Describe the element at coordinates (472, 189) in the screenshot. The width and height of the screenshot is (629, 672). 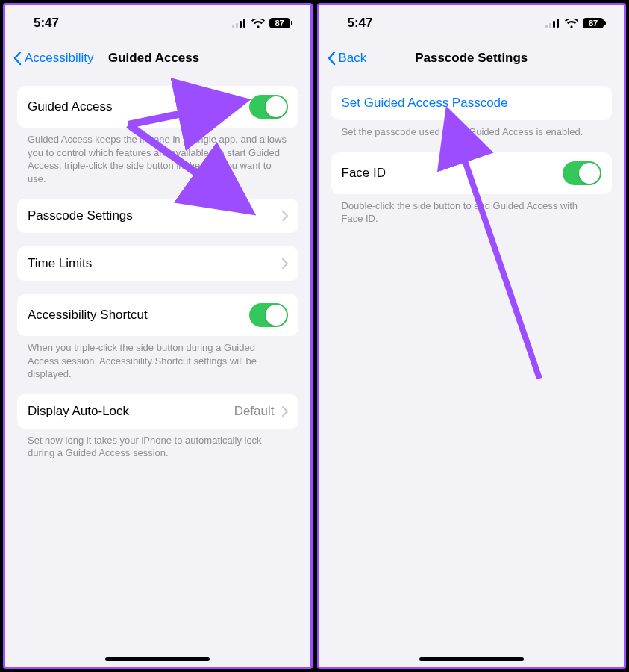
I see `face-id-group: Face ID Double-click the side button to …` at that location.